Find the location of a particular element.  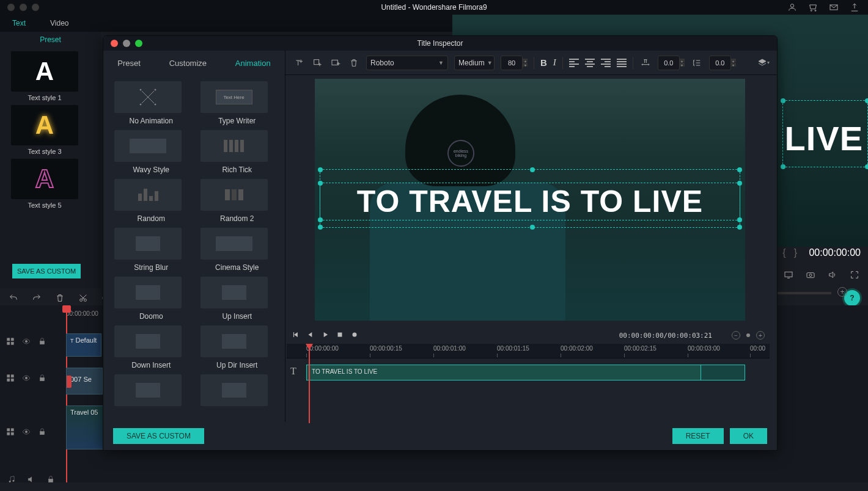

prev-frame-button is located at coordinates (296, 336).